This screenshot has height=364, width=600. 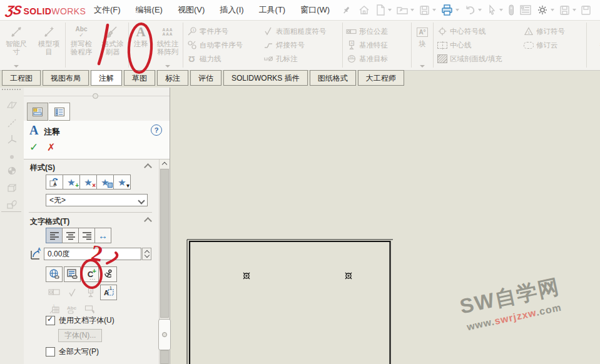 What do you see at coordinates (54, 182) in the screenshot?
I see `apply-default-style-button: A` at bounding box center [54, 182].